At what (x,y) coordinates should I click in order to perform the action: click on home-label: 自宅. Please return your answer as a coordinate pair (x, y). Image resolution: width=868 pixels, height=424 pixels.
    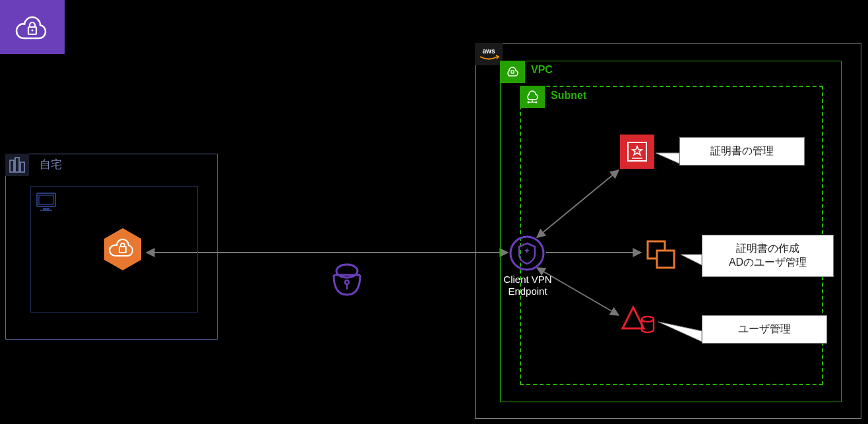
    Looking at the image, I should click on (51, 165).